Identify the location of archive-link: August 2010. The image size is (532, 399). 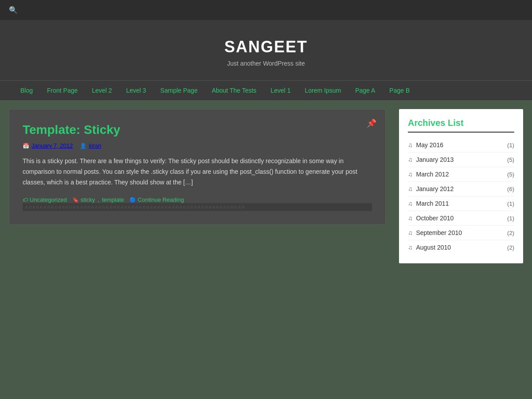
(460, 247).